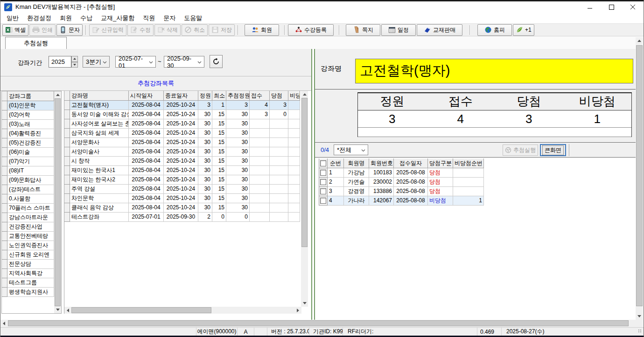 This screenshot has width=644, height=337. I want to click on member-row: 3강경영1338862025-08-08당첨, so click(402, 192).